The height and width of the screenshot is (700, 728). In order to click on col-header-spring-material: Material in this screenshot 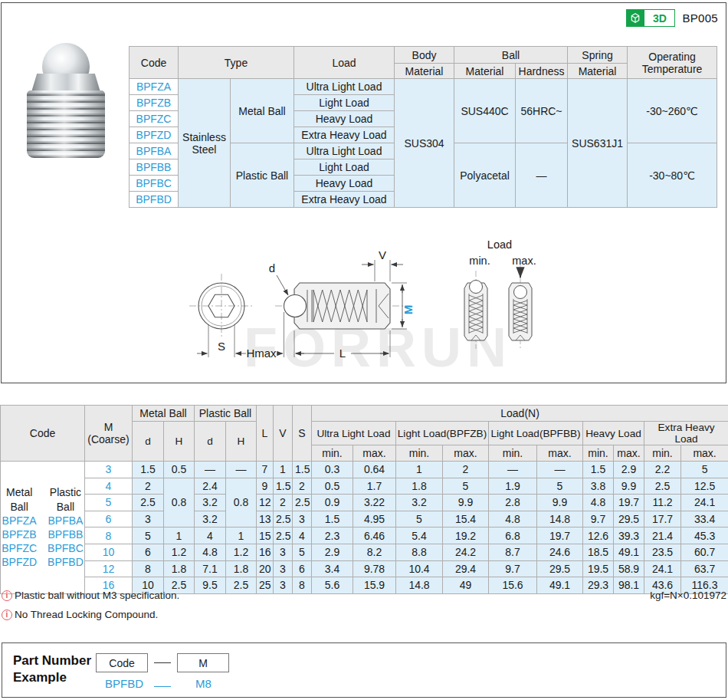, I will do `click(598, 71)`.